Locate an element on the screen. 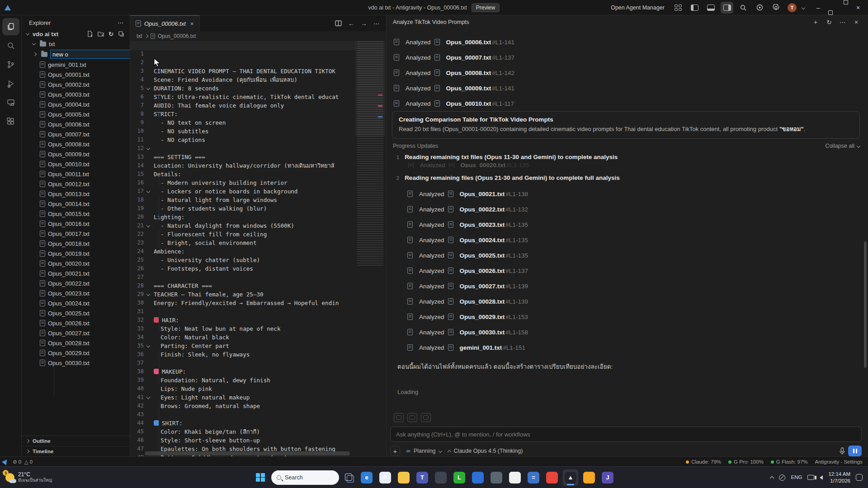 The width and height of the screenshot is (868, 488). file-tree-item: Opus_00010.txt is located at coordinates (76, 164).